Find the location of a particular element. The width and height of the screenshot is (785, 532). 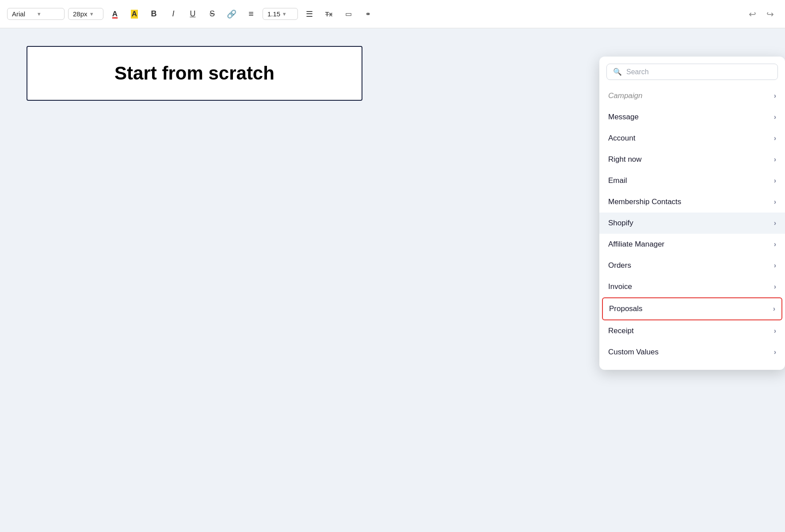

orders-label: Orders is located at coordinates (620, 266).